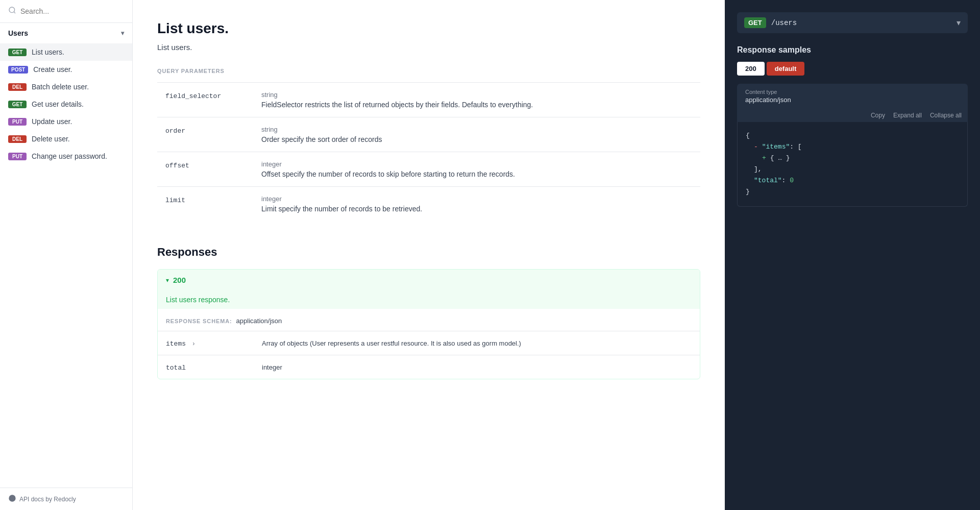 The height and width of the screenshot is (510, 980). What do you see at coordinates (66, 11) in the screenshot?
I see `search-box` at bounding box center [66, 11].